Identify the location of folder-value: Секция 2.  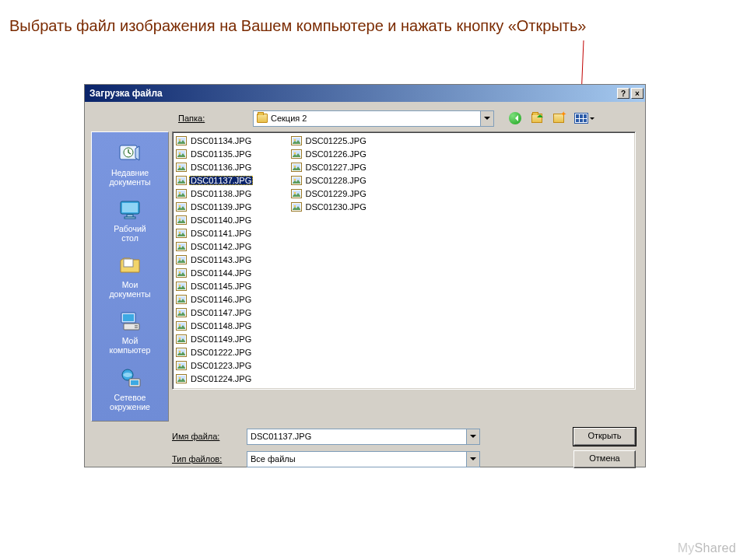
(375, 118).